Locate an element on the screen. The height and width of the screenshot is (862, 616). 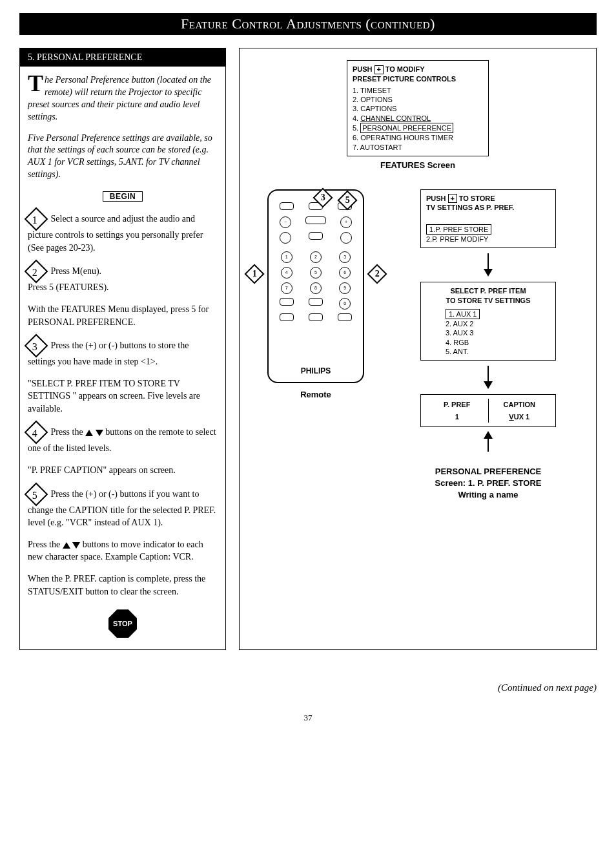
step-3-text: Press the (+) or (-) buttons to store th… is located at coordinates (108, 353).